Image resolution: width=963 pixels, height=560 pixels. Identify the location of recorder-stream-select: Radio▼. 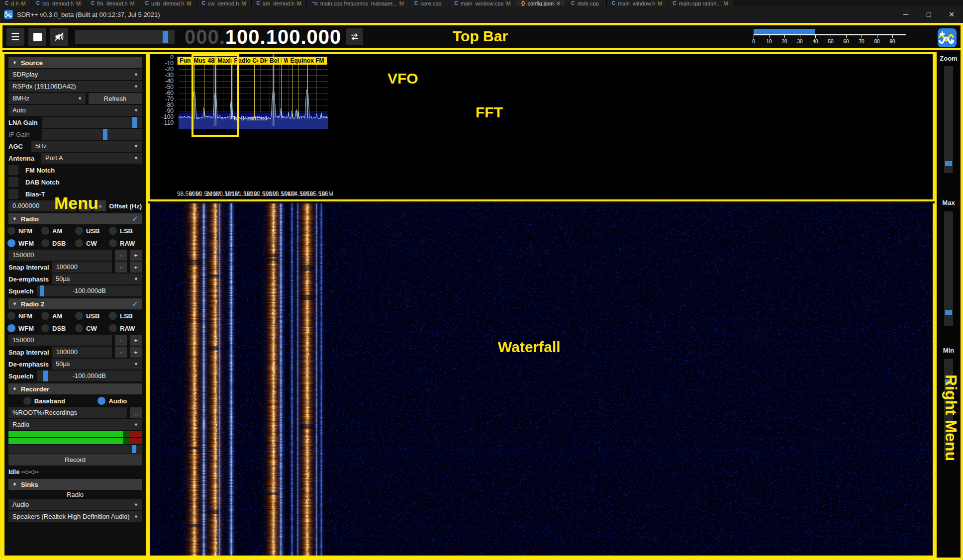
(75, 425).